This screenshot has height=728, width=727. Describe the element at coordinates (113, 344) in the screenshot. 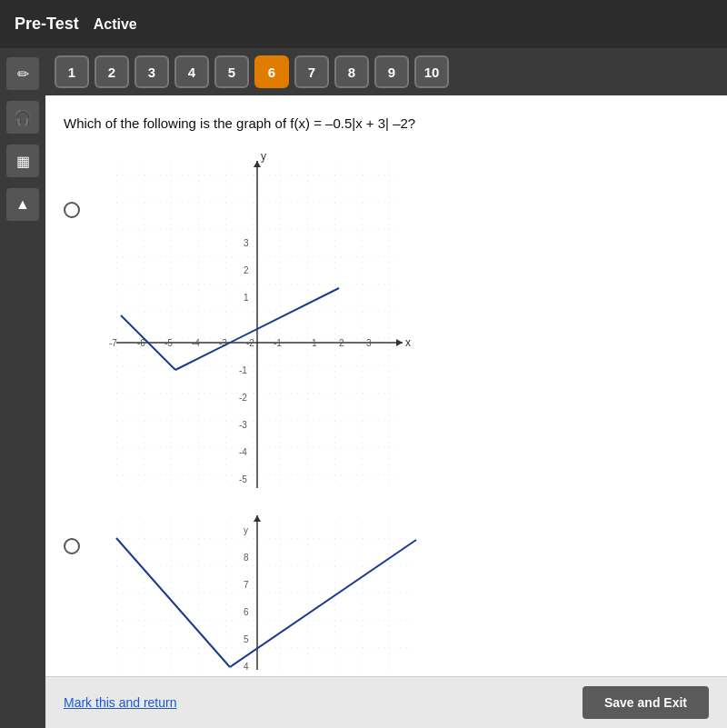

I see `svg-text: -7` at that location.